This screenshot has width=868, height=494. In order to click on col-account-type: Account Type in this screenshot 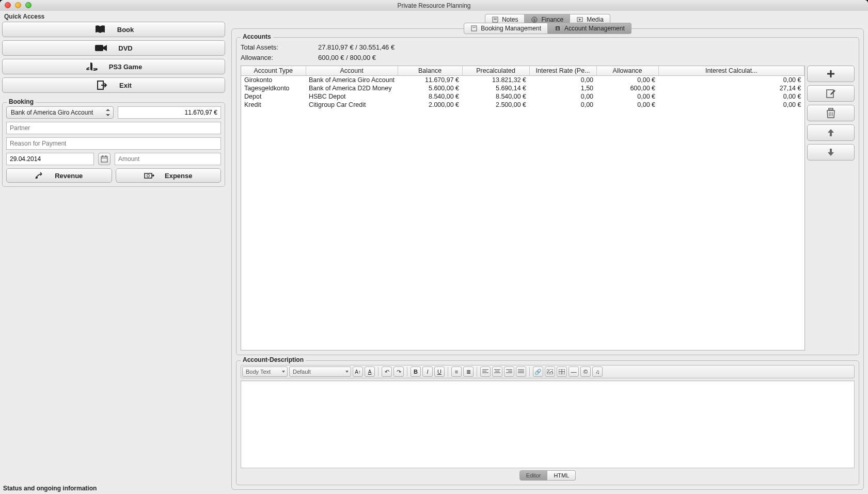, I will do `click(274, 71)`.